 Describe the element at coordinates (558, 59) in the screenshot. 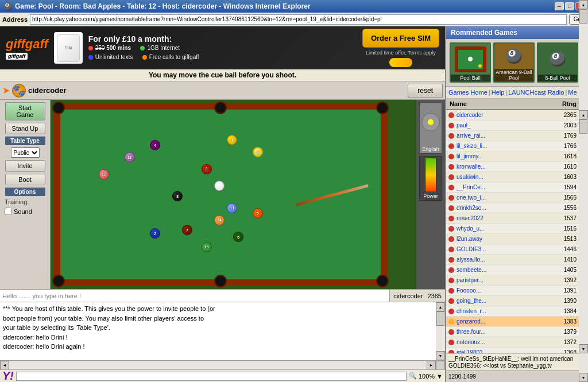

I see `thumb-8ball-icon: 🎱` at that location.